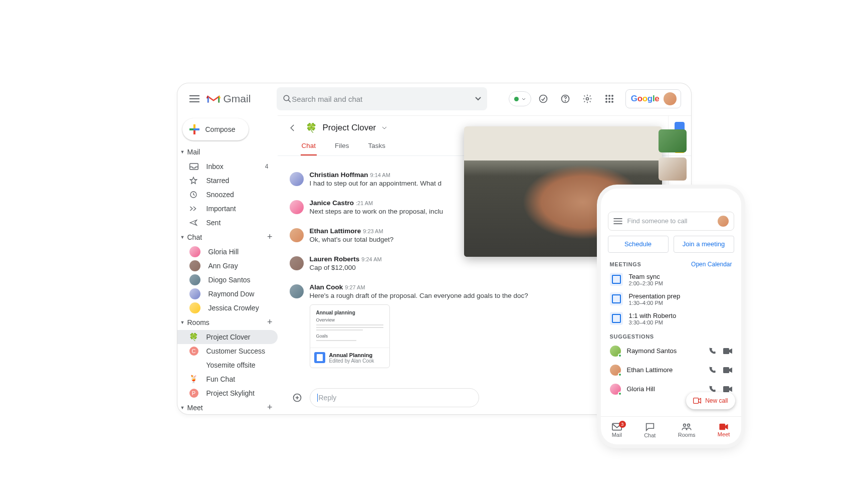 This screenshot has width=868, height=497. What do you see at coordinates (228, 365) in the screenshot?
I see `room-item: 🏔 Yosemite offsite` at bounding box center [228, 365].